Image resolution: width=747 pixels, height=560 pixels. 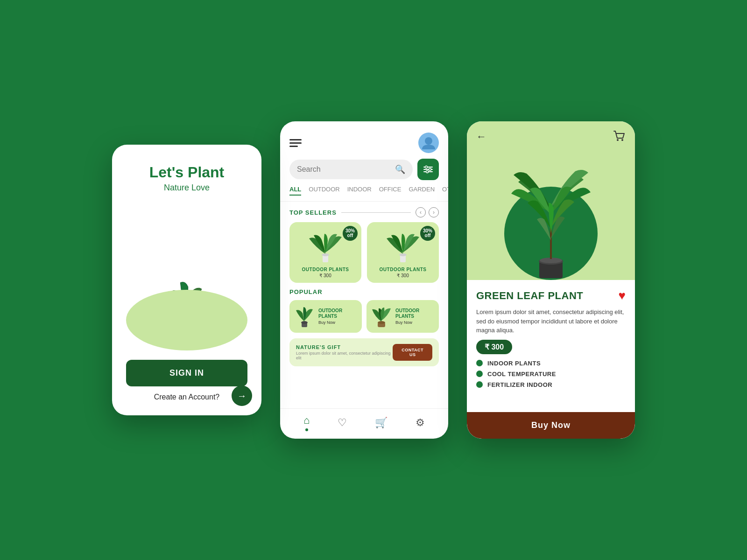 I want to click on plant-card-2: 30%off OUTDOOR PLANTS, so click(x=403, y=252).